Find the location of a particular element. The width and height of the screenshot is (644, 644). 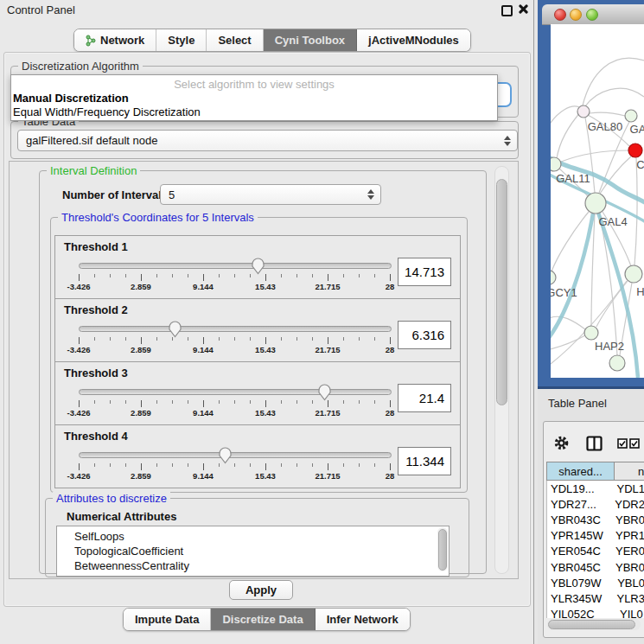

apply-button: Apply is located at coordinates (261, 590).